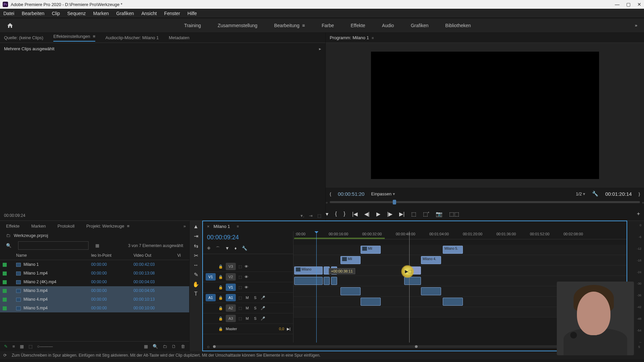 The width and height of the screenshot is (644, 362). Describe the element at coordinates (373, 38) in the screenshot. I see `program-menu-icon: ≡` at that location.